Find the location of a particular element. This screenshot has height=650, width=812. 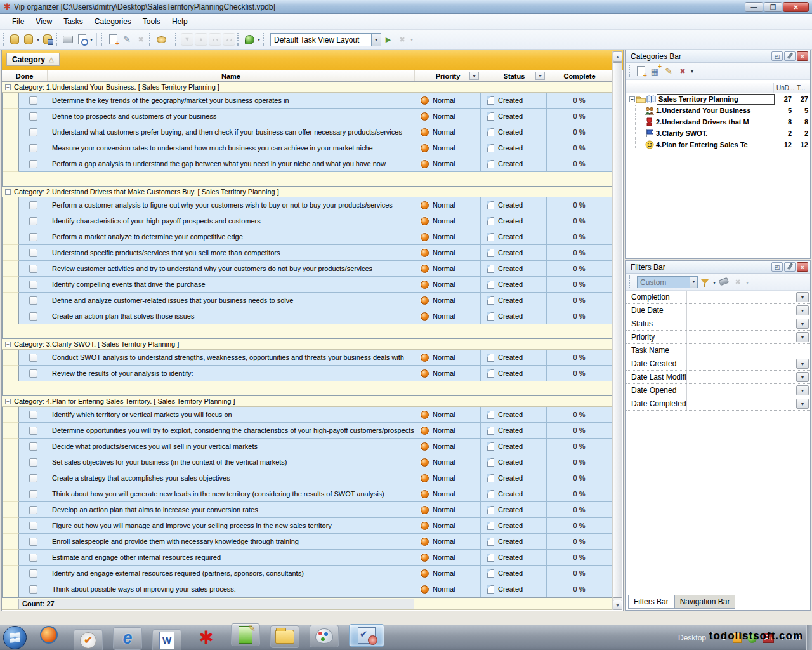

task-row: Understand specific products/services th… is located at coordinates (307, 253).